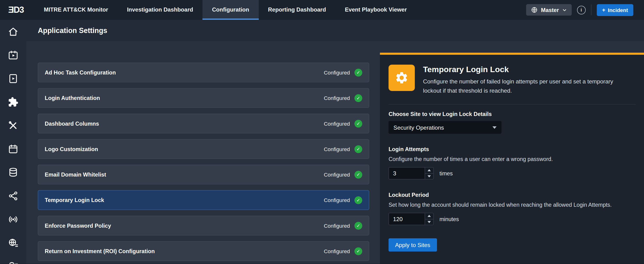 This screenshot has width=644, height=264. I want to click on lockout-period-input, so click(407, 219).